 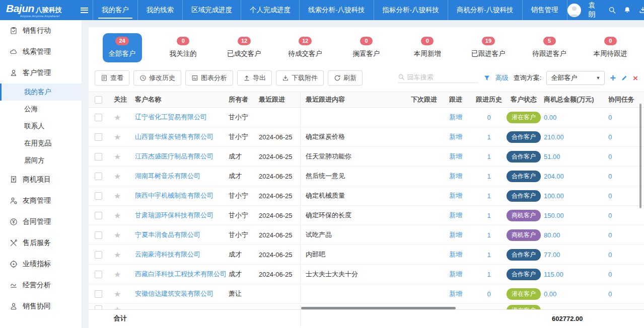 What do you see at coordinates (427, 48) in the screenshot?
I see `stat-tab: 0 本周新增` at bounding box center [427, 48].